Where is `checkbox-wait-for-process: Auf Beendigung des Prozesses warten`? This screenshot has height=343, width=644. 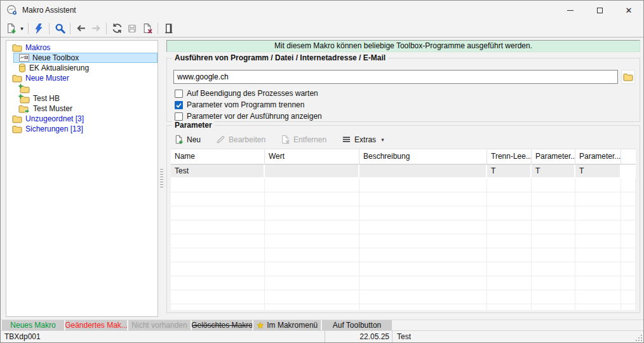 checkbox-wait-for-process: Auf Beendigung des Prozesses warten is located at coordinates (246, 93).